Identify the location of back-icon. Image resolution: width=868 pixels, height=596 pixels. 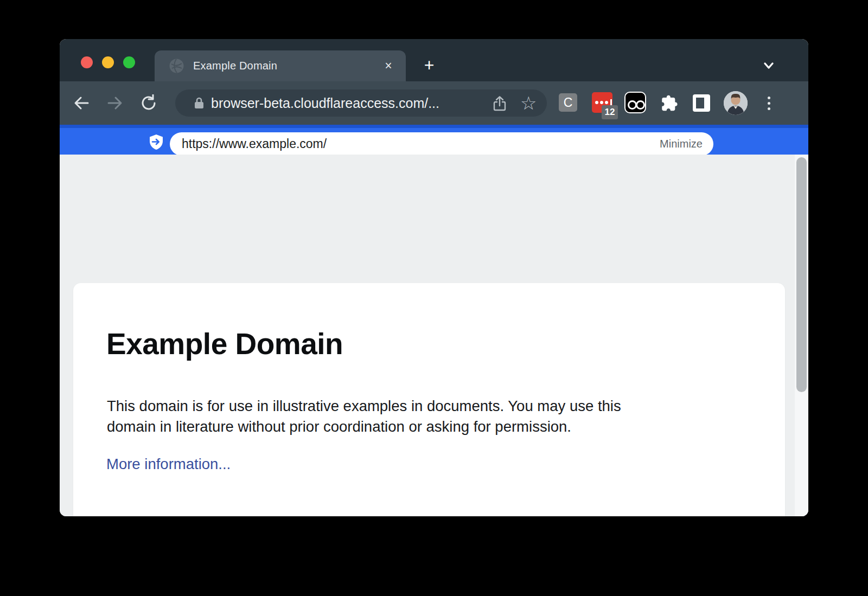
(81, 103).